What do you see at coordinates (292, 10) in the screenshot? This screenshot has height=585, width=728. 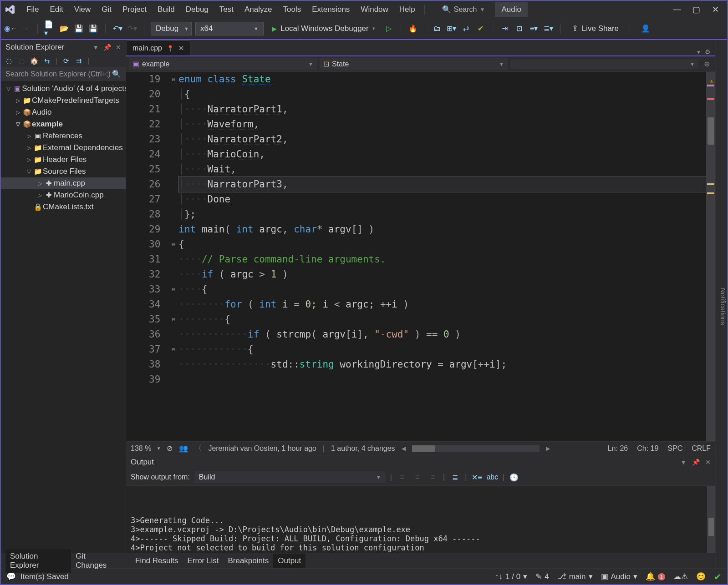 I see `menu-tools: Tools` at bounding box center [292, 10].